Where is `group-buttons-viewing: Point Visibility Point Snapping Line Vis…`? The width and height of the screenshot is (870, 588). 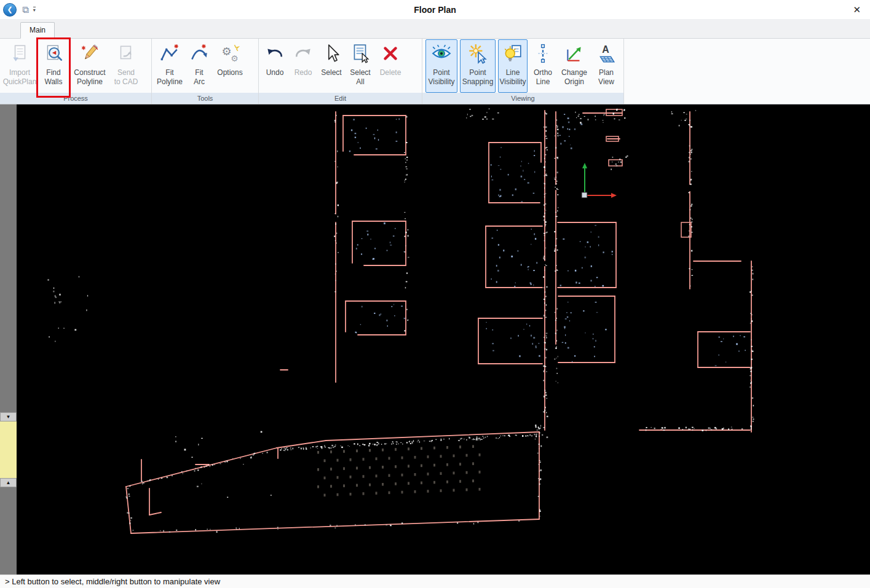
group-buttons-viewing: Point Visibility Point Snapping Line Vis… is located at coordinates (523, 66).